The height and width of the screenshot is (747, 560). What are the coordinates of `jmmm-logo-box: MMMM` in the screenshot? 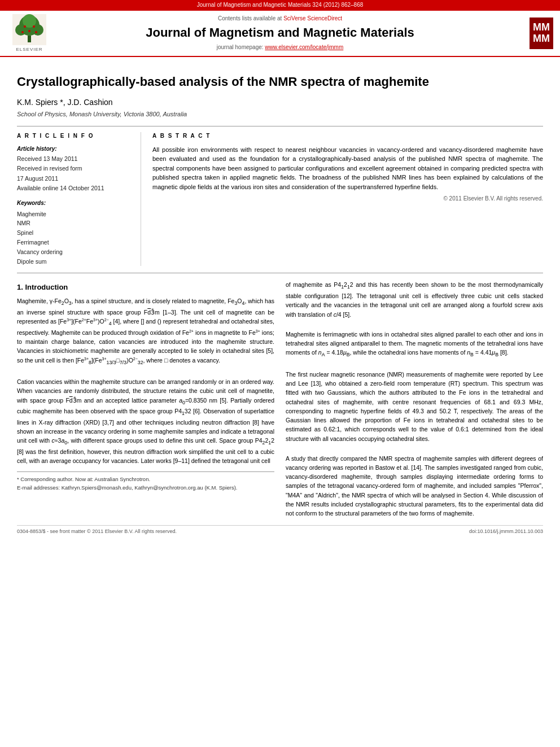 It's located at (531, 33).